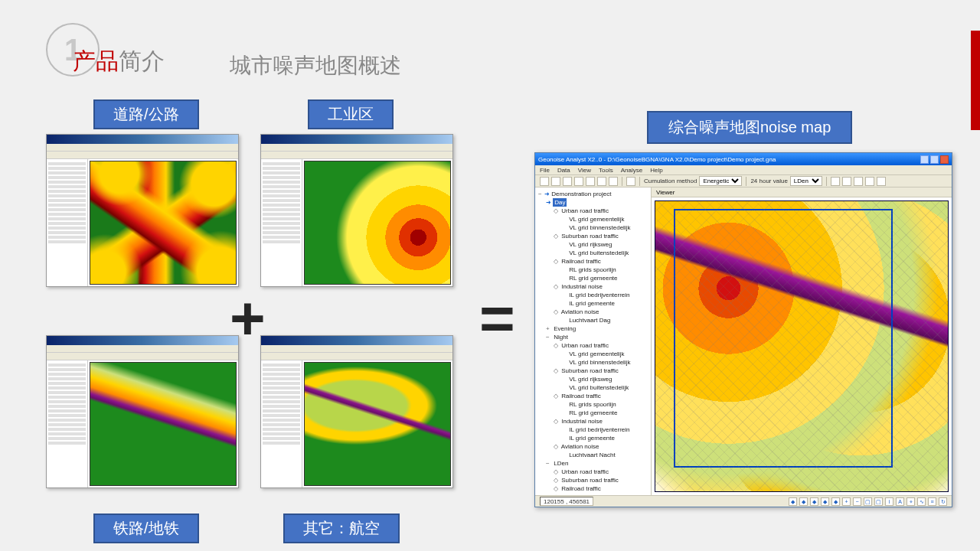 Image resolution: width=980 pixels, height=551 pixels. What do you see at coordinates (743, 181) in the screenshot?
I see `toolbar: Cumulation method Energetic 24 hour valu…` at bounding box center [743, 181].